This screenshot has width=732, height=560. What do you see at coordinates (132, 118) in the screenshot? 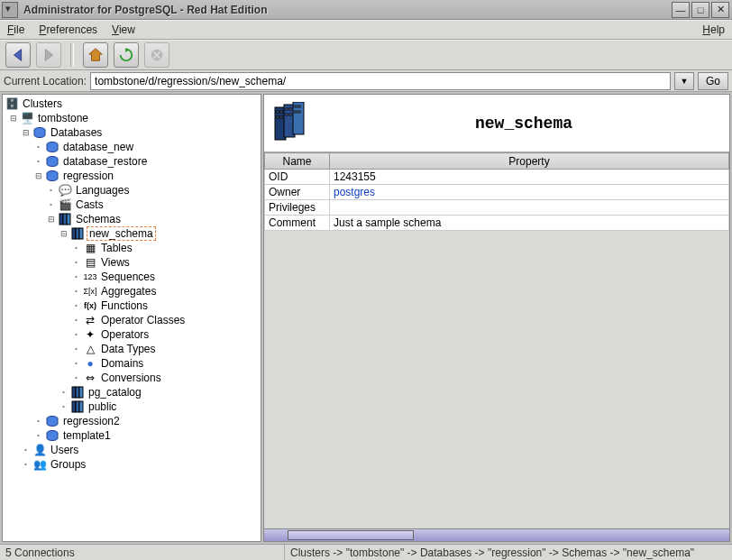
I see `tree-cluster-tombstone: 🖥️ tombstone` at bounding box center [132, 118].